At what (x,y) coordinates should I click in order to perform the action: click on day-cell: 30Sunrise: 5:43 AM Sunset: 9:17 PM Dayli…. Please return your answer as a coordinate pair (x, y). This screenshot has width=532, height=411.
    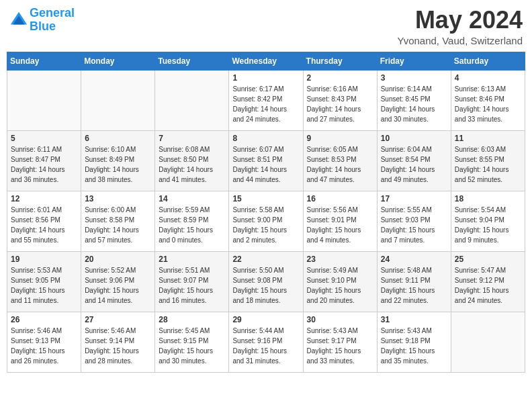
    Looking at the image, I should click on (340, 342).